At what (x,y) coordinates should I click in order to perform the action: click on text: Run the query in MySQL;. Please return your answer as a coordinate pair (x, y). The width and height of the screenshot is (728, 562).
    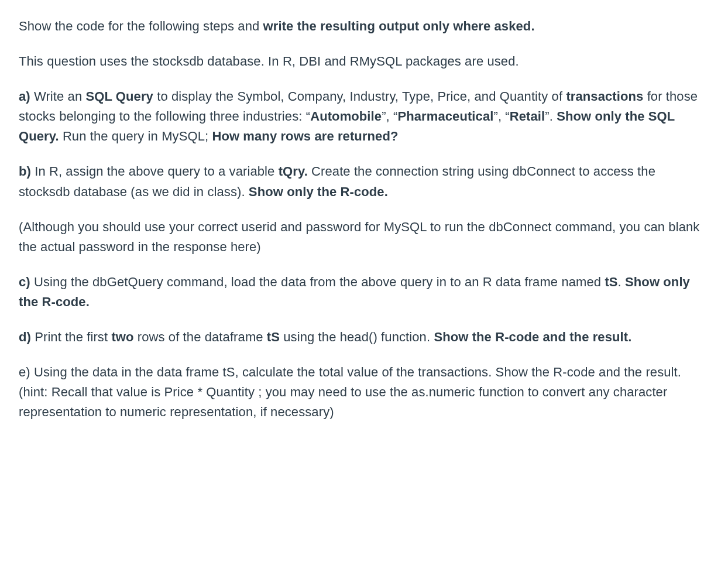
    Looking at the image, I should click on (136, 136).